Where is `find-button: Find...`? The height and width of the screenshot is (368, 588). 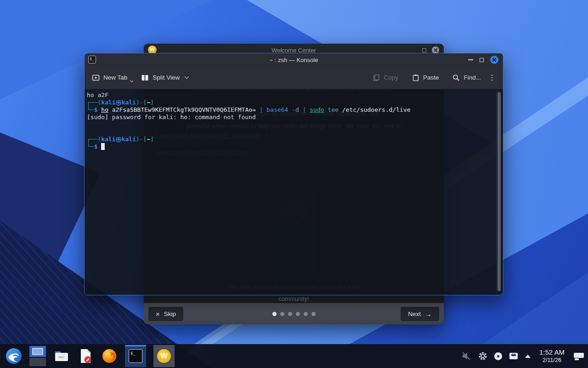 find-button: Find... is located at coordinates (467, 78).